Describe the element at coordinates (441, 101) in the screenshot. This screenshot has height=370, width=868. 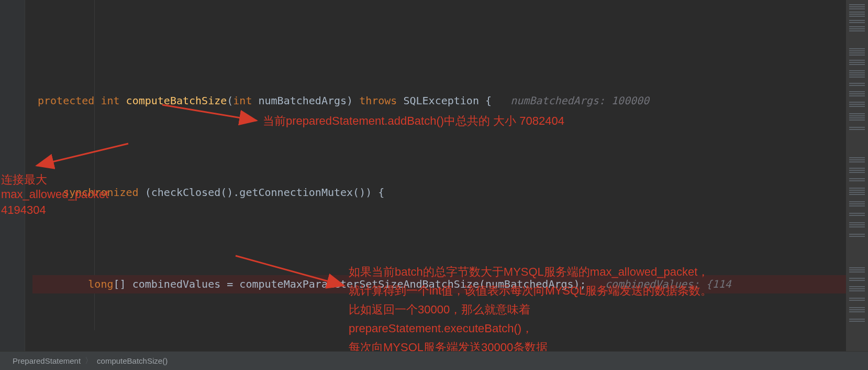
I see `exception-name: SQLException` at that location.